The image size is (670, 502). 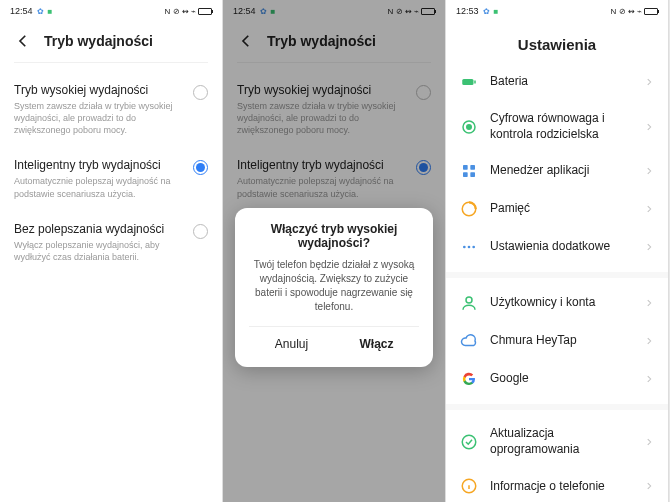 What do you see at coordinates (469, 247) in the screenshot?
I see `additional-icon` at bounding box center [469, 247].